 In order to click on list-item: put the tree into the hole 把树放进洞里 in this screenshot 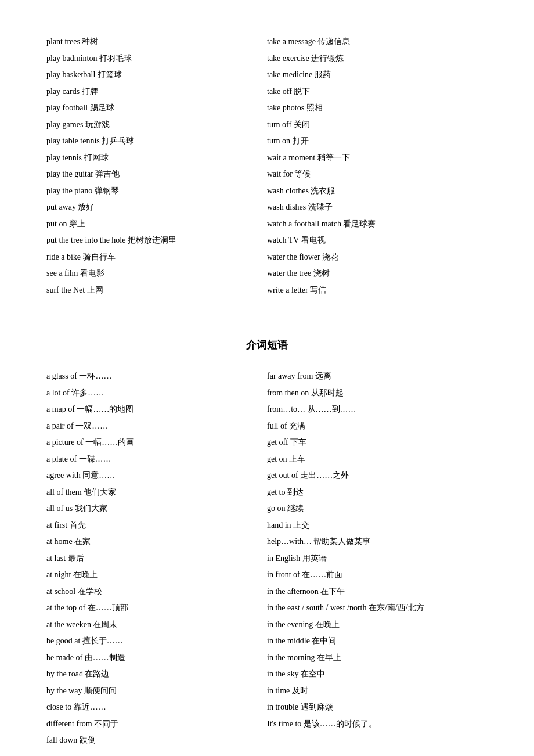, I will do `click(157, 240)`.